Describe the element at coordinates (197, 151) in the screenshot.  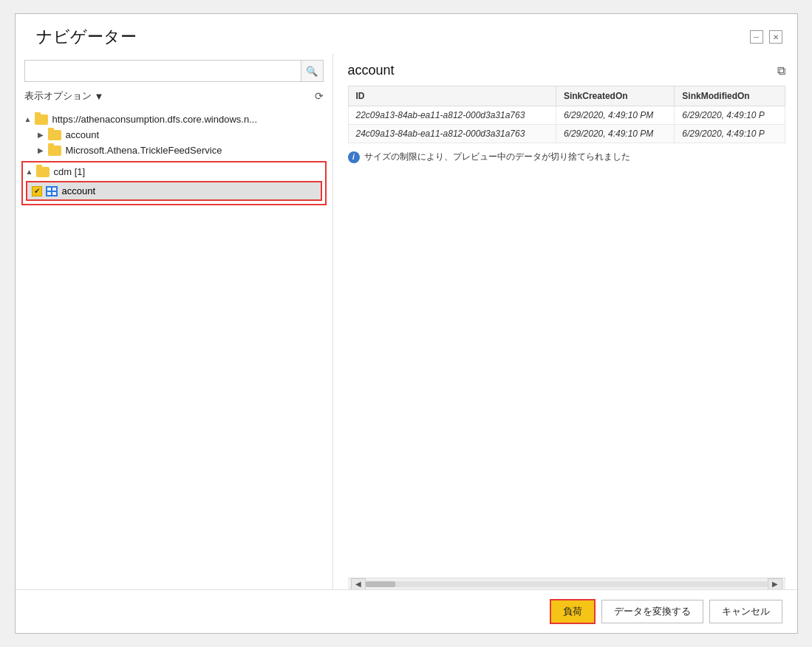
I see `athena-label: Microsoft.Athena.TrickleFeedService` at that location.